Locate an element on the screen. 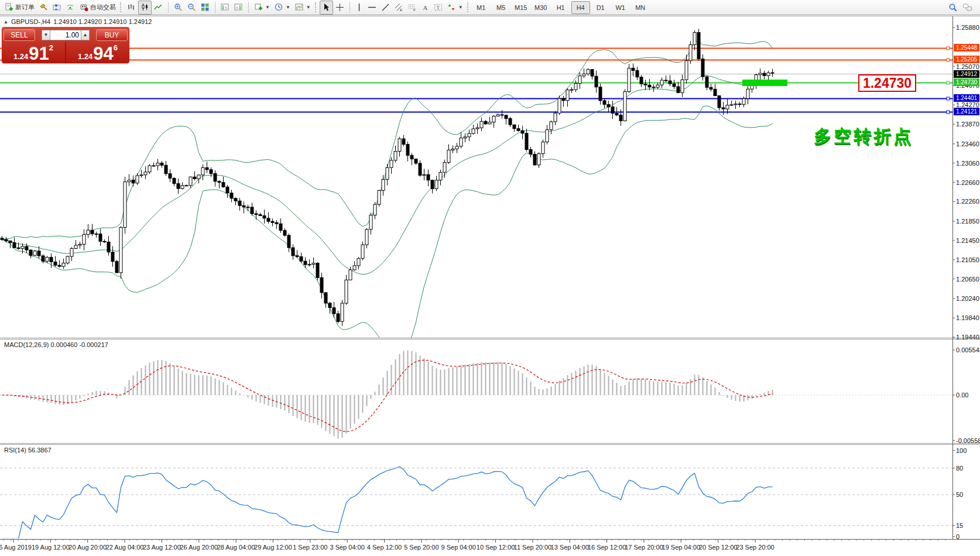  svg-text: 23 Sep 20:00 is located at coordinates (755, 547).